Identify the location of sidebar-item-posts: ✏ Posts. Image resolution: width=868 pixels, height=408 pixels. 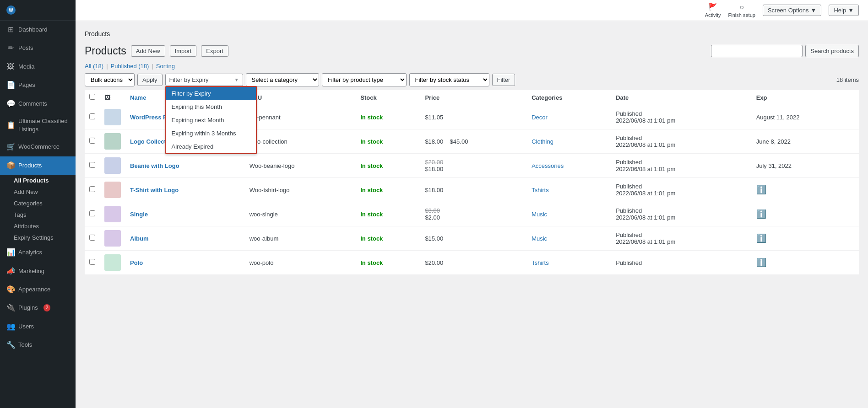
(38, 48).